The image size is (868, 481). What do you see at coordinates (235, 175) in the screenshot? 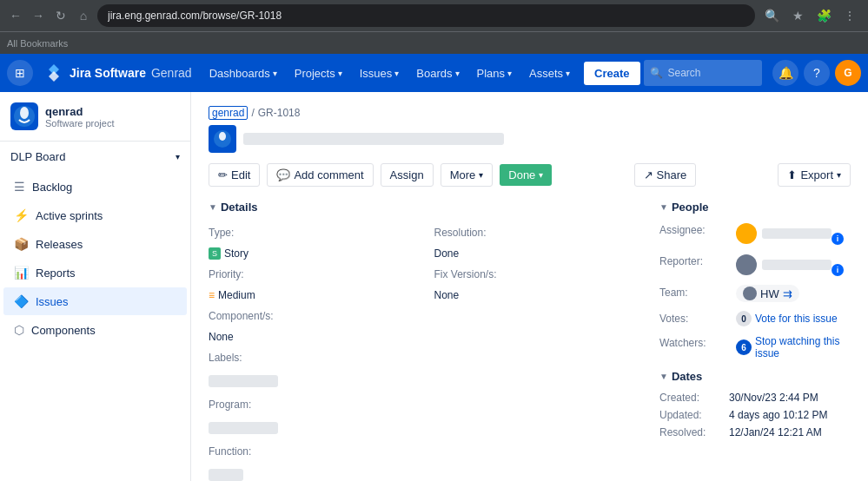
I see `edit-button: ✏ Edit` at bounding box center [235, 175].